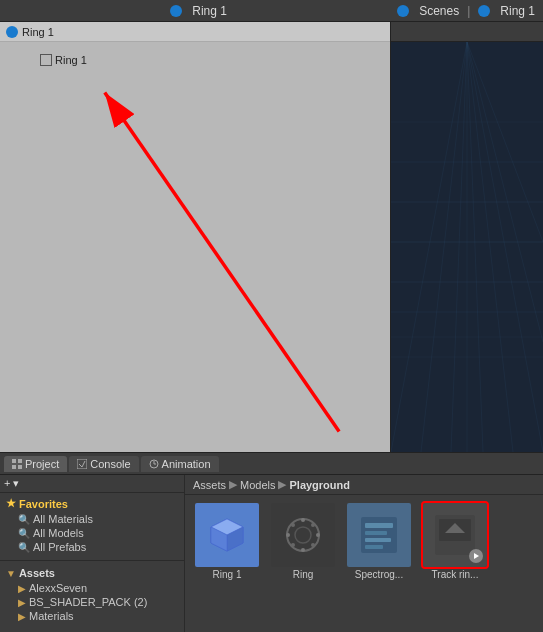 The width and height of the screenshot is (543, 632). What do you see at coordinates (272, 11) in the screenshot?
I see `top-bar: Ring 1 Scenes | Ring 1` at bounding box center [272, 11].